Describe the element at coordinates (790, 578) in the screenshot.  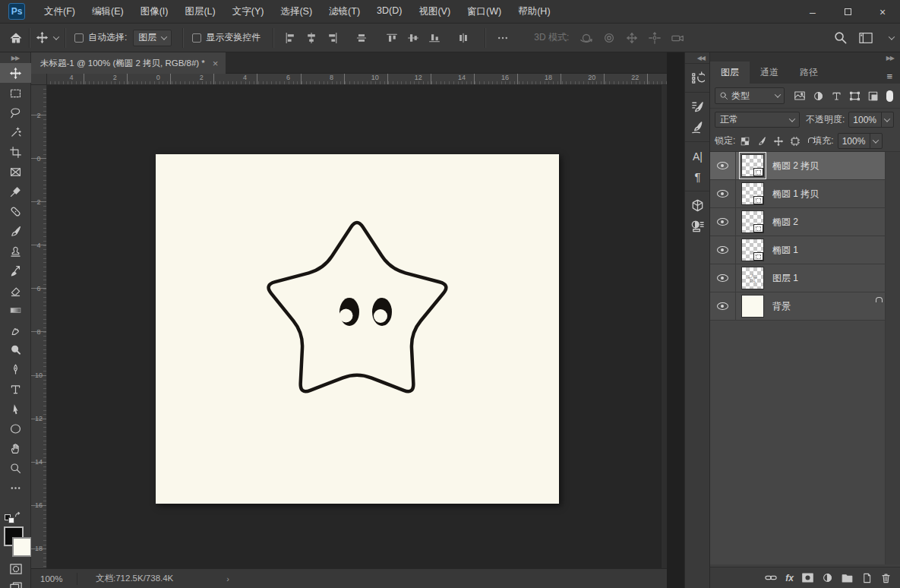
I see `layer-style-fx-icon: fx` at that location.